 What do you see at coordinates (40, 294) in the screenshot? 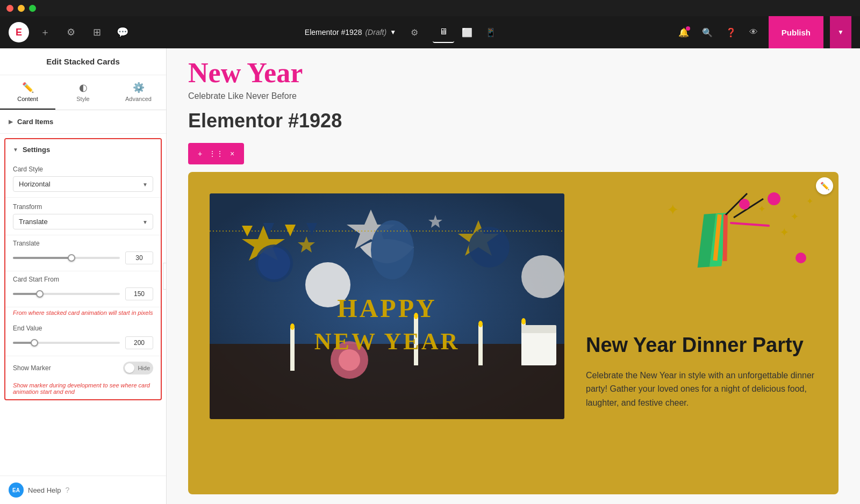
I see `card-start-slider-thumb` at bounding box center [40, 294].